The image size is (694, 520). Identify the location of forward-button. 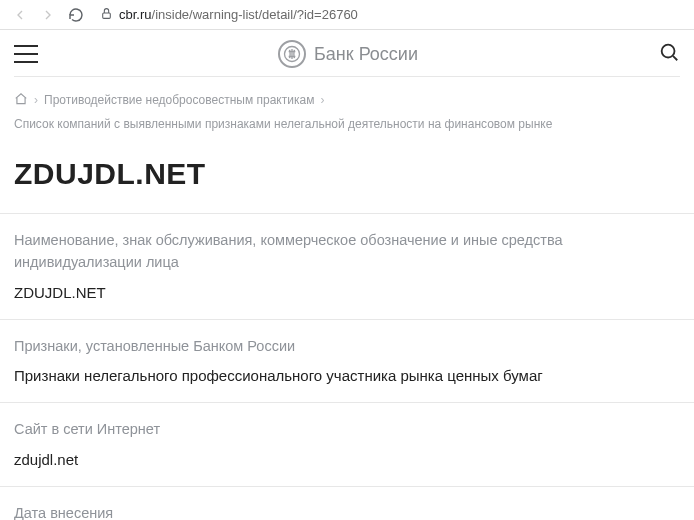
(48, 15).